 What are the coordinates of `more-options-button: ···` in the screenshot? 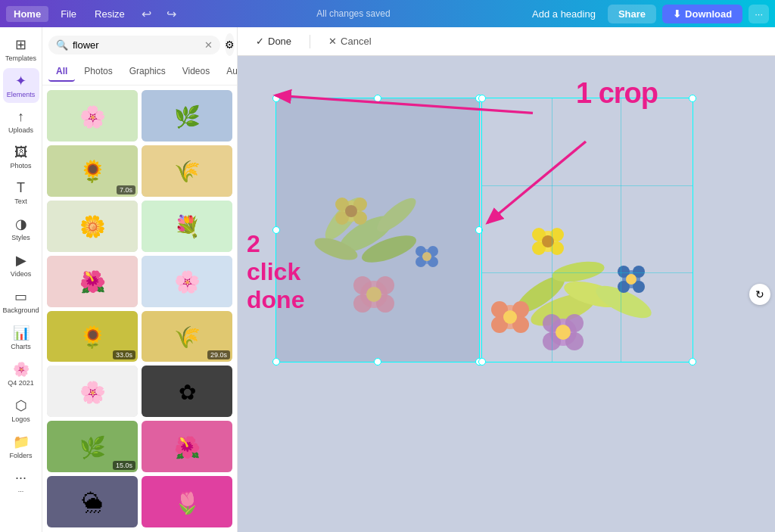 It's located at (758, 14).